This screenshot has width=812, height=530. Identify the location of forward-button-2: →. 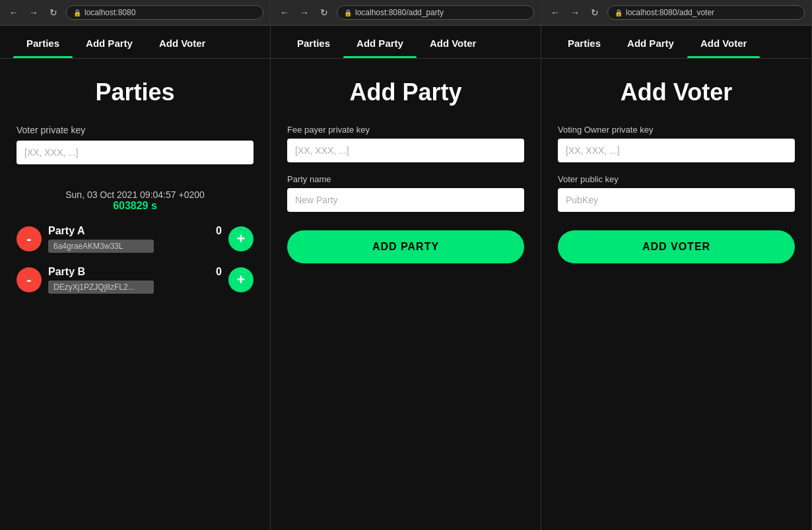
(304, 13).